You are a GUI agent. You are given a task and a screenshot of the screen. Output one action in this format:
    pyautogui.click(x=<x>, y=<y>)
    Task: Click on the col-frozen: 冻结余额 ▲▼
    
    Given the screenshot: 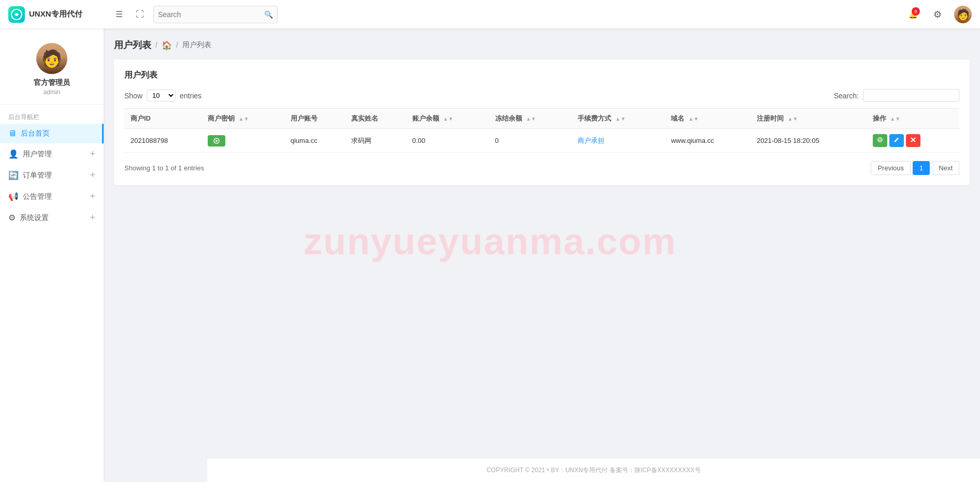 What is the action you would take?
    pyautogui.click(x=530, y=119)
    